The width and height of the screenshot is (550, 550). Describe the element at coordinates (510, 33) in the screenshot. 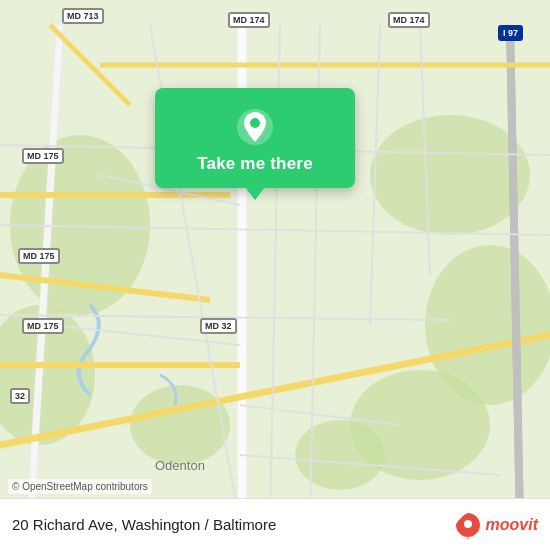

I see `road-badge-i97: I 97` at that location.